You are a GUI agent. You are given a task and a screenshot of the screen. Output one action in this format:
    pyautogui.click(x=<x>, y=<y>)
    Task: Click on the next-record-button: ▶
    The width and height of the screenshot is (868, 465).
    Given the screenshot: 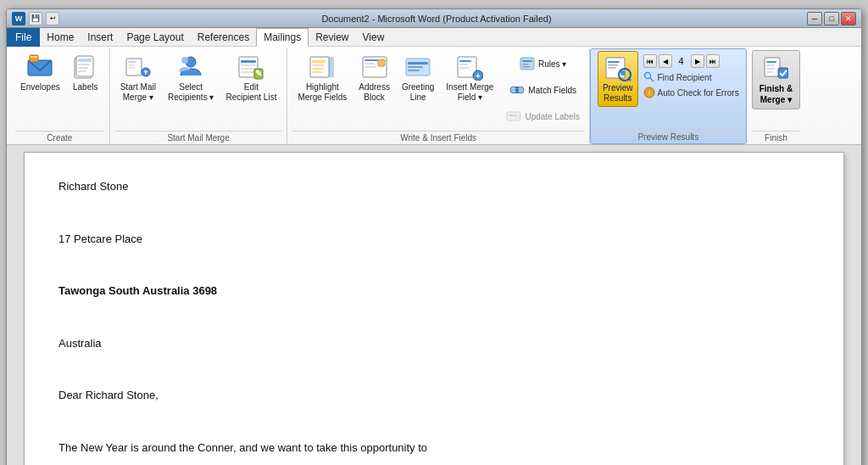 What is the action you would take?
    pyautogui.click(x=698, y=61)
    